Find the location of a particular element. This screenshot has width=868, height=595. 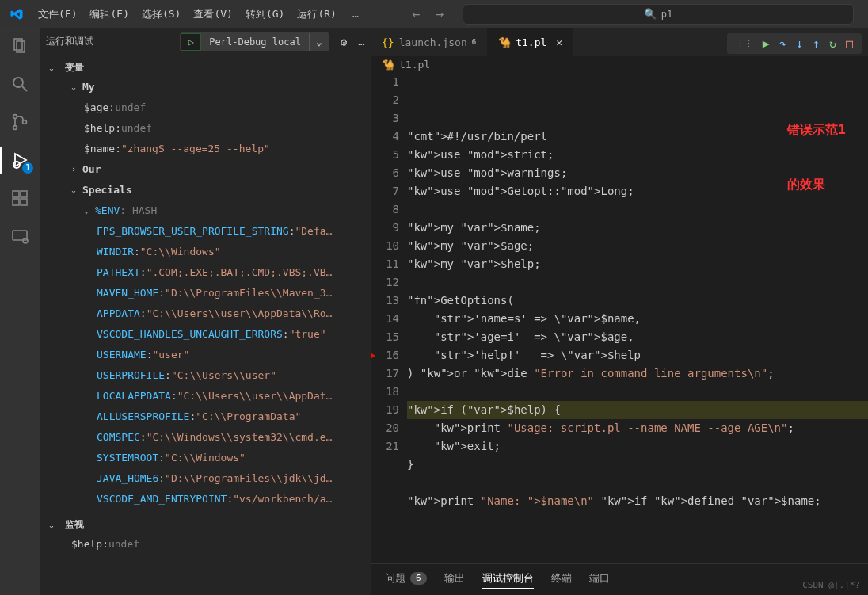

variables-section: ⌄变量 is located at coordinates (205, 68).